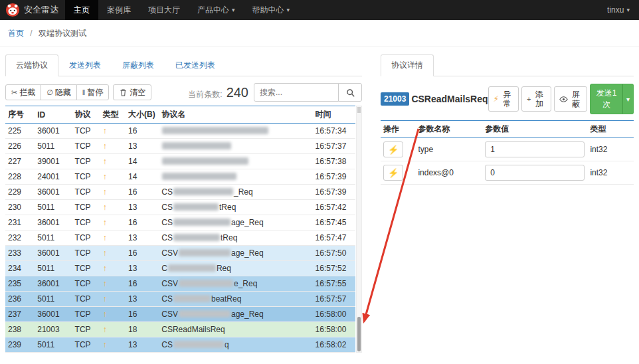 The height and width of the screenshot is (364, 639). Describe the element at coordinates (138, 65) in the screenshot. I see `tab-block-list: 屏蔽列表` at that location.